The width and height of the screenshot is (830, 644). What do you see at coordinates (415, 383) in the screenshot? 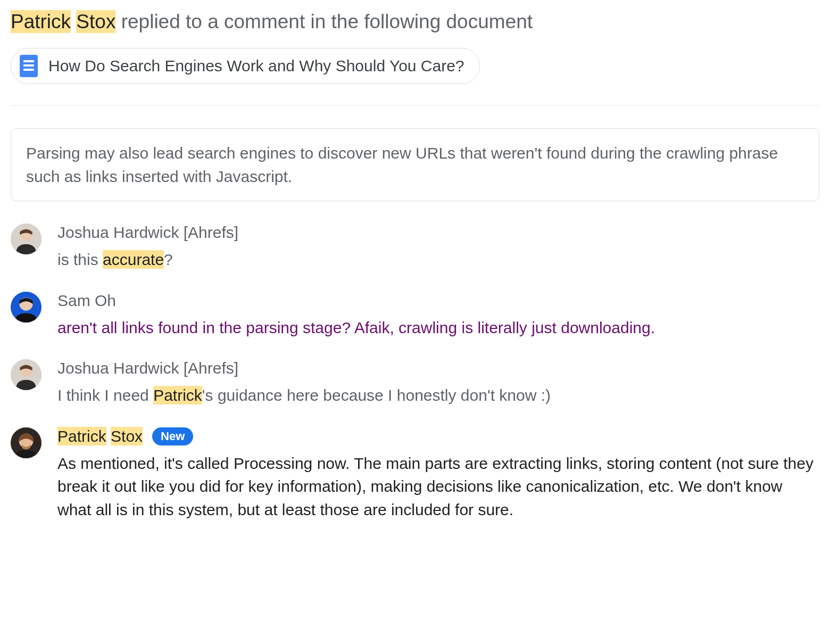
I see `comment-item: Joshua Hardwick [Ahrefs] I think I need …` at bounding box center [415, 383].